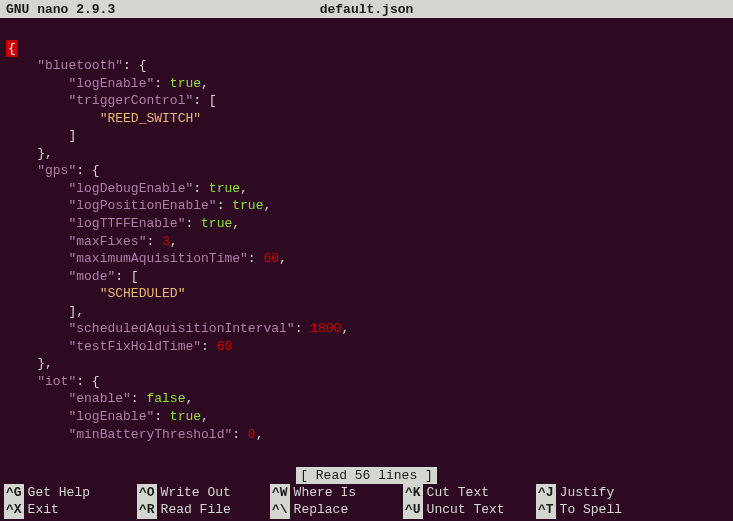  I want to click on code-line: "maxFixes": 3,, so click(366, 242).